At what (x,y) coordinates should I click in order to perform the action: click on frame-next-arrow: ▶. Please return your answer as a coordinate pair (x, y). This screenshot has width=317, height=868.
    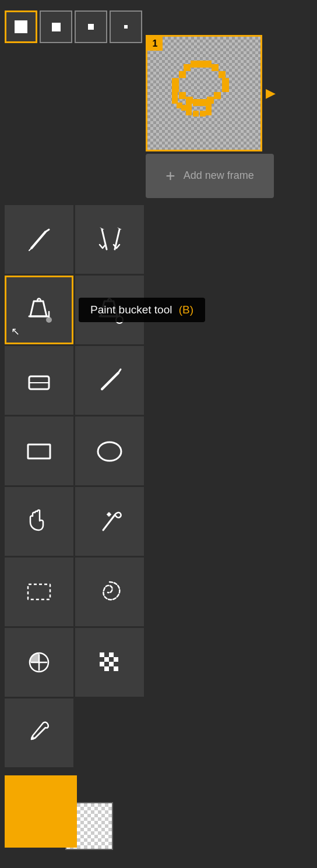
    Looking at the image, I should click on (270, 93).